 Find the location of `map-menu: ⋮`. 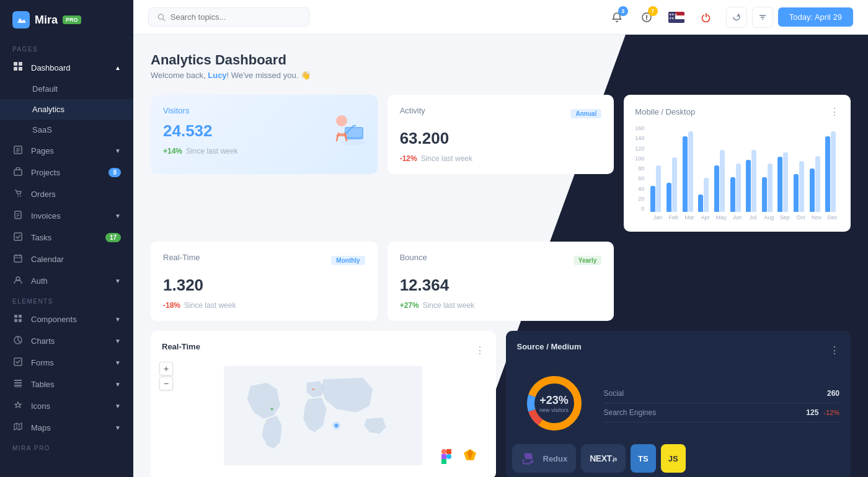

map-menu: ⋮ is located at coordinates (480, 351).